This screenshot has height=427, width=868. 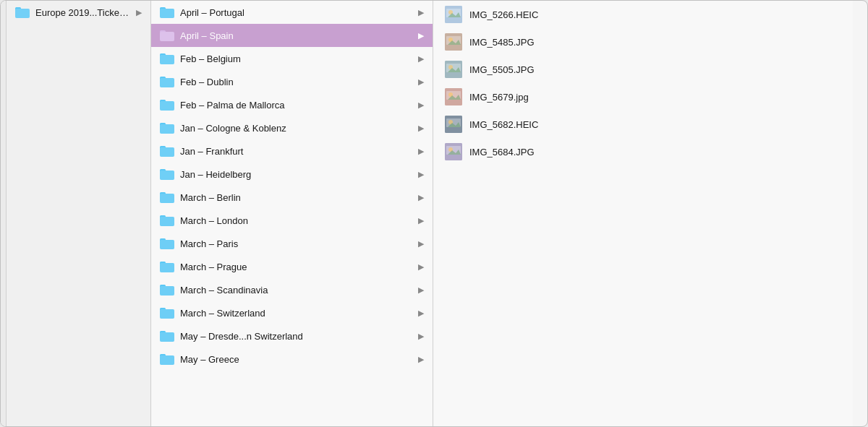 I want to click on folder-item-march-berlin: March – Berlin▶, so click(x=292, y=197).